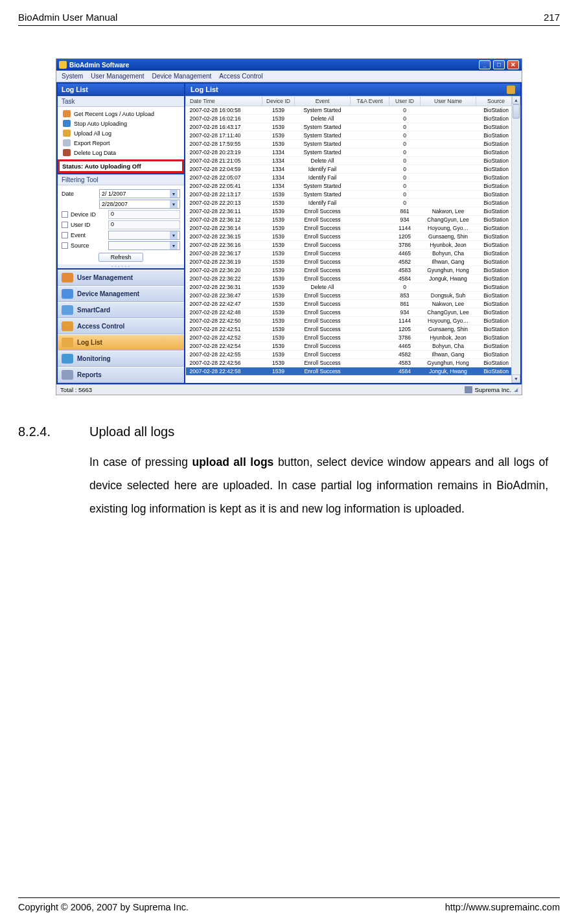  What do you see at coordinates (349, 329) in the screenshot?
I see `table-row: 2007-02-28 22:42:511539Enroll Success120…` at bounding box center [349, 329].